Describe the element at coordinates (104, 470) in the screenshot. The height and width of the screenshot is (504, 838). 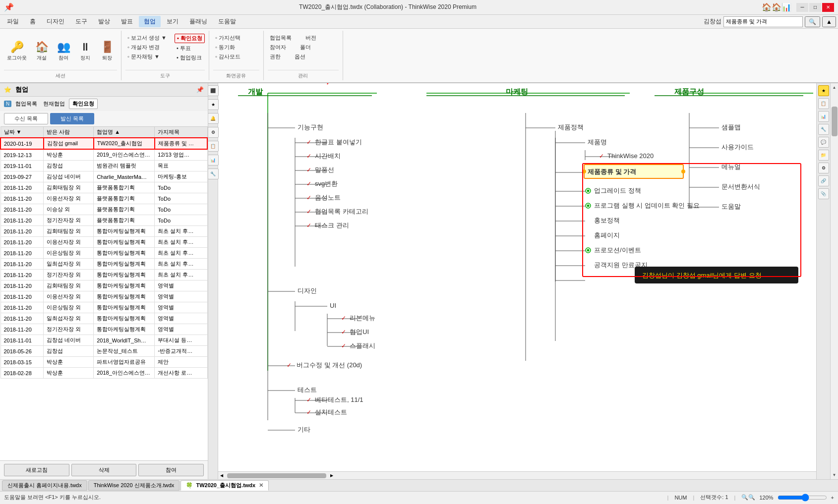
I see `panel-bottom: 새로고침 삭제 참여` at that location.